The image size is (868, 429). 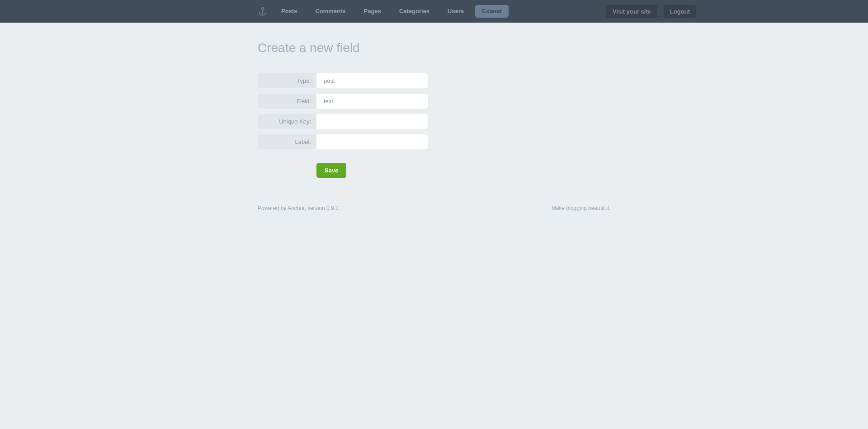 What do you see at coordinates (434, 121) in the screenshot?
I see `row-unique-key: Unique Key:` at bounding box center [434, 121].